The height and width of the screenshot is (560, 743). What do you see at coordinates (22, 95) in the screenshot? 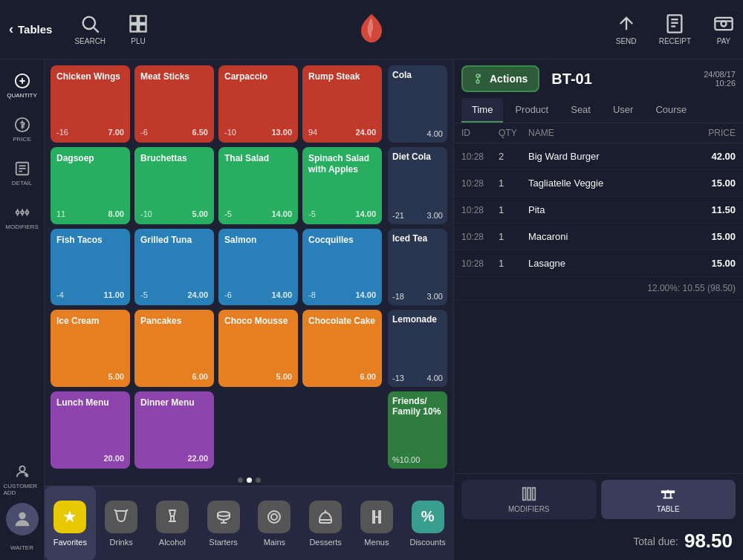
I see `quantity-label: QUANTITY` at bounding box center [22, 95].